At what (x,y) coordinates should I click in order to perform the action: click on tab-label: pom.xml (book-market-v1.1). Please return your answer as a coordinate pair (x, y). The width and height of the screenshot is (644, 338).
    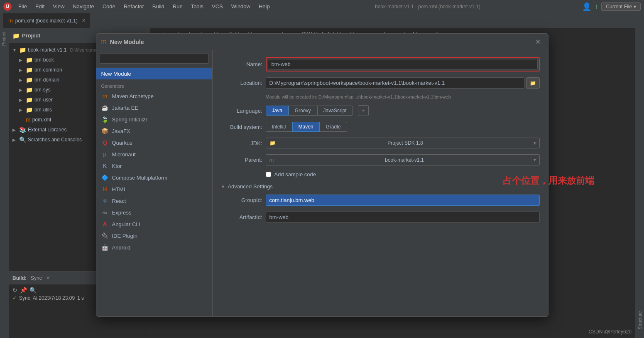
    Looking at the image, I should click on (47, 21).